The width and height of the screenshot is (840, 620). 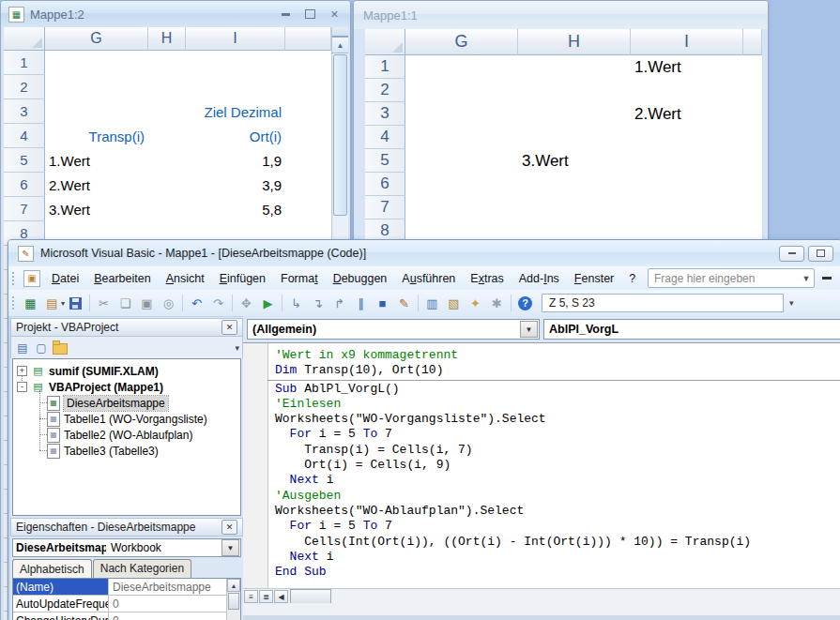 What do you see at coordinates (360, 279) in the screenshot?
I see `menu-item-debuggen: Debuggen` at bounding box center [360, 279].